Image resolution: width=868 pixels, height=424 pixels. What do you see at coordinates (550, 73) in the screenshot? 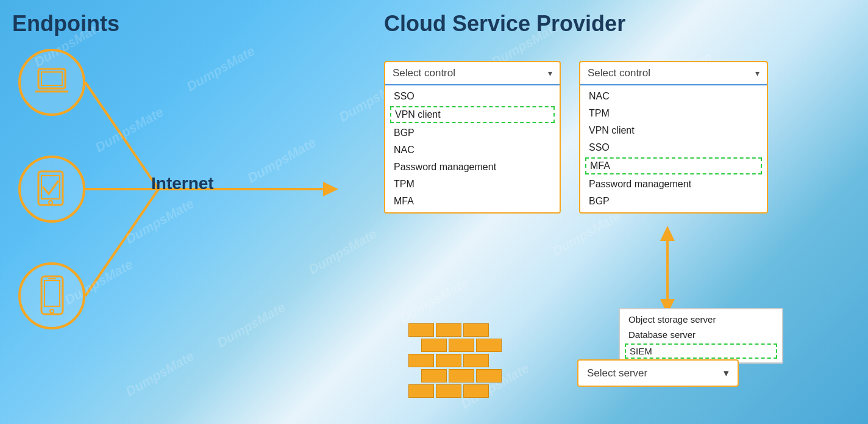
I see `dropdown-left-chevron: ▾` at bounding box center [550, 73].